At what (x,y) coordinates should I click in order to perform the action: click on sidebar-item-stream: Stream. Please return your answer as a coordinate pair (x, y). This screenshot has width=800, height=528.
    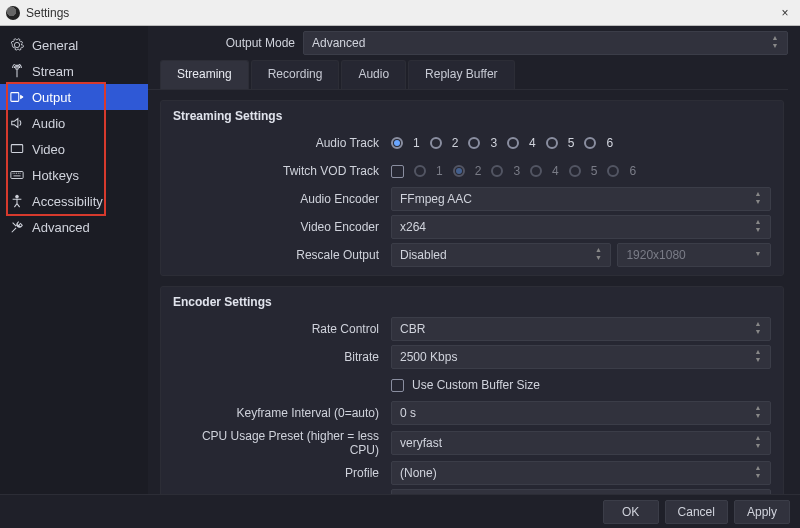
    Looking at the image, I should click on (74, 71).